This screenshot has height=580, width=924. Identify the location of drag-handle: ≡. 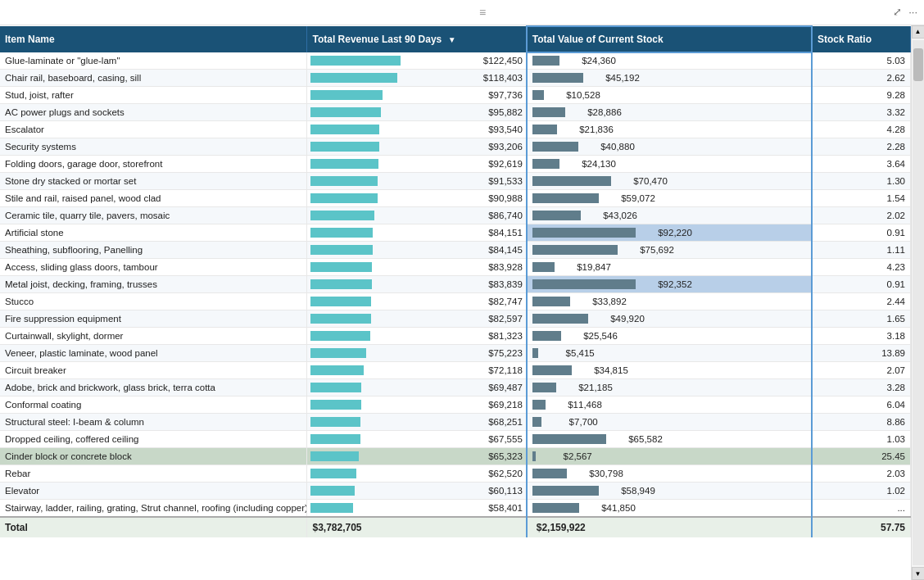
(482, 12).